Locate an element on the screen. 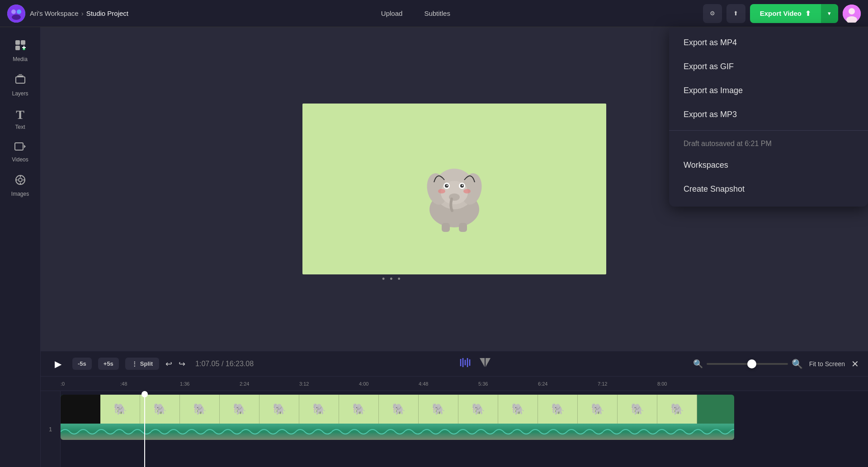  header-right: ⚙ ⬆ Export Video ⬆ ▾ is located at coordinates (782, 14).